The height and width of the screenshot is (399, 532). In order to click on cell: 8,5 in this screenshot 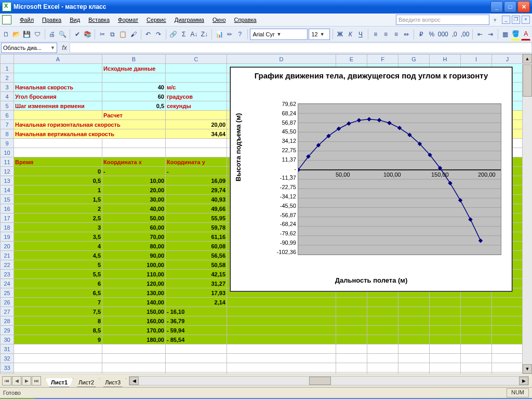, I will do `click(58, 330)`.